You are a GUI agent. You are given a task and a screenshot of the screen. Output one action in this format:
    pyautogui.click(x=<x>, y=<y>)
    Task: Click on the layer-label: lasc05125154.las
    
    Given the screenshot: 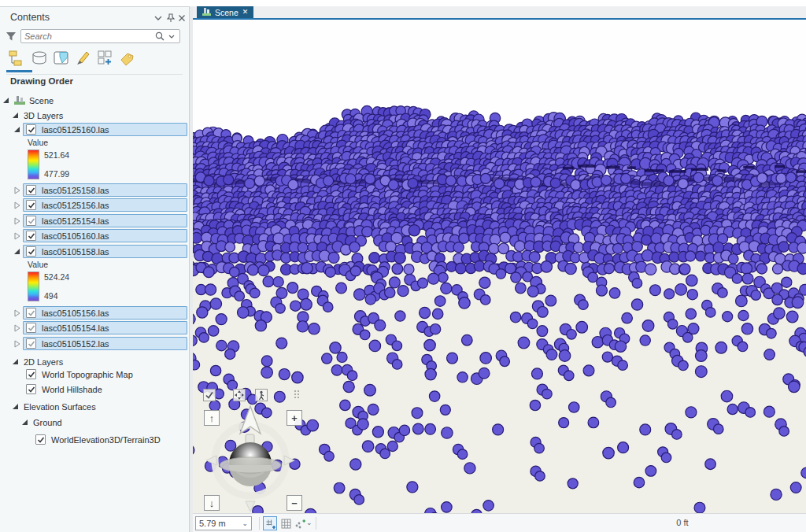 What is the action you would take?
    pyautogui.click(x=76, y=221)
    